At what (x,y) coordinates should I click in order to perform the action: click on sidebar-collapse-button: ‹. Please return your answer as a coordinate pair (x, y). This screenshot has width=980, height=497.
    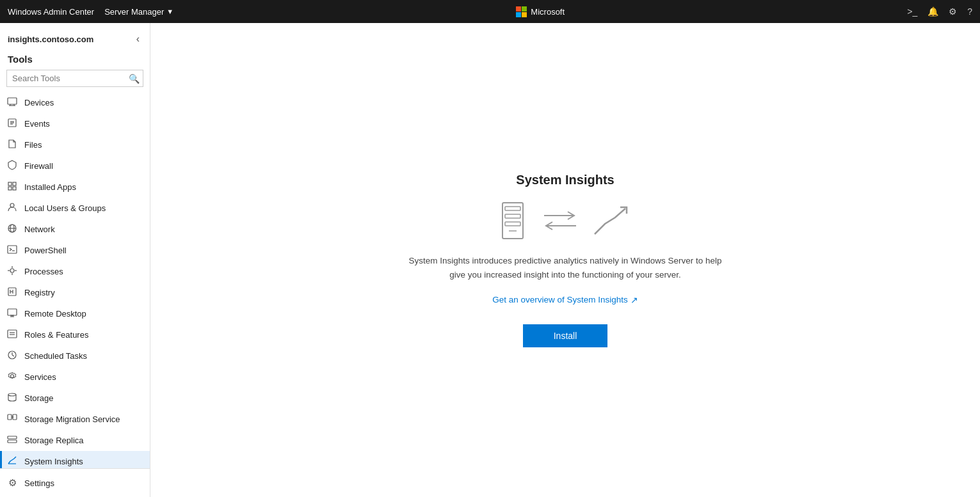
    Looking at the image, I should click on (138, 39).